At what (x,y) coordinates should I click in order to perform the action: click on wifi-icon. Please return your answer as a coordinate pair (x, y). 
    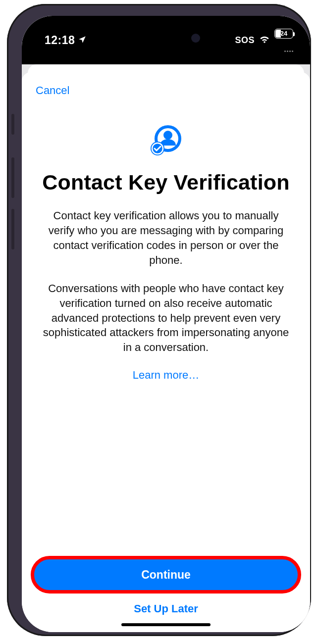
    Looking at the image, I should click on (265, 40).